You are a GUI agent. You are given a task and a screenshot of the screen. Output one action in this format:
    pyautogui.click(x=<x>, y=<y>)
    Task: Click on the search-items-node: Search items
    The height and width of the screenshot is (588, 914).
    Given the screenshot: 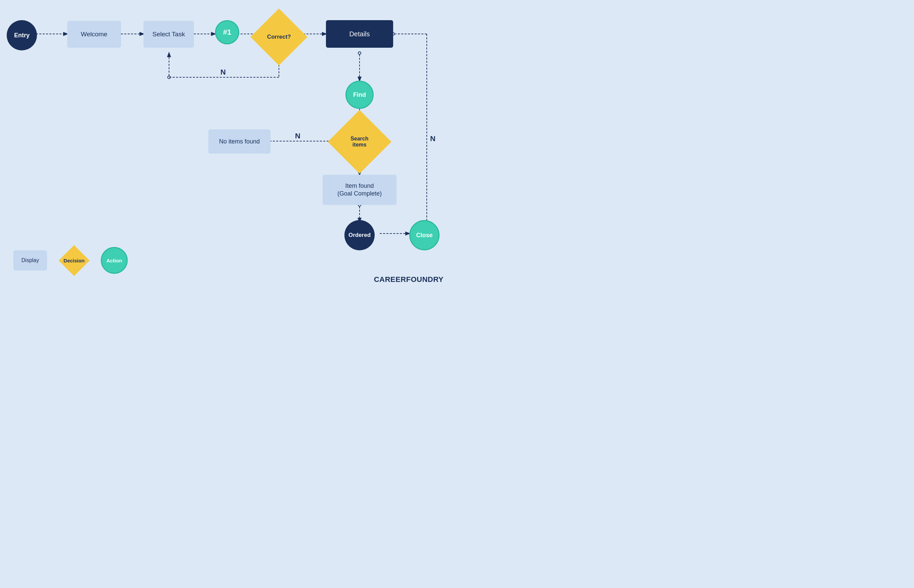 What is the action you would take?
    pyautogui.click(x=360, y=142)
    